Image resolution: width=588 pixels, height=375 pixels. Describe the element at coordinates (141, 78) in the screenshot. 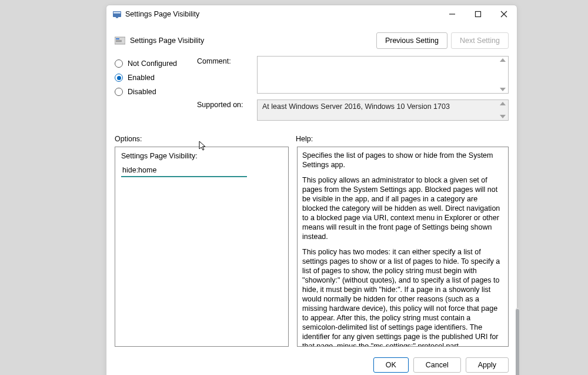

I see `radio-label: Enabled` at that location.